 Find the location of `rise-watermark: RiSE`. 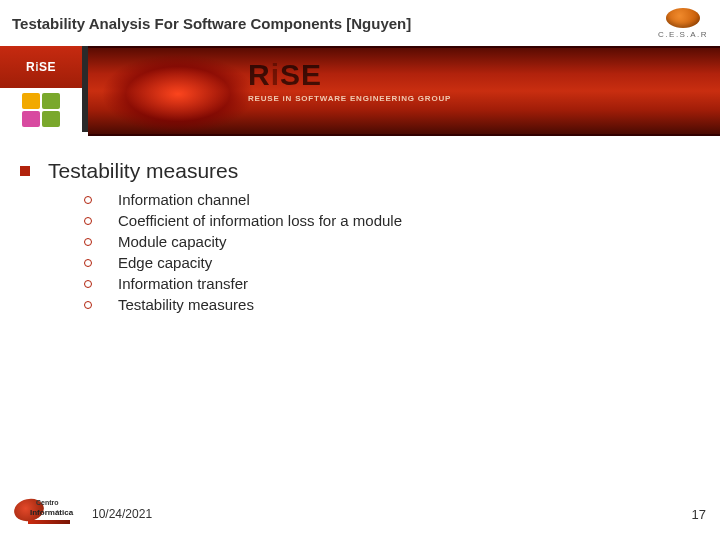

rise-watermark: RiSE is located at coordinates (285, 75).